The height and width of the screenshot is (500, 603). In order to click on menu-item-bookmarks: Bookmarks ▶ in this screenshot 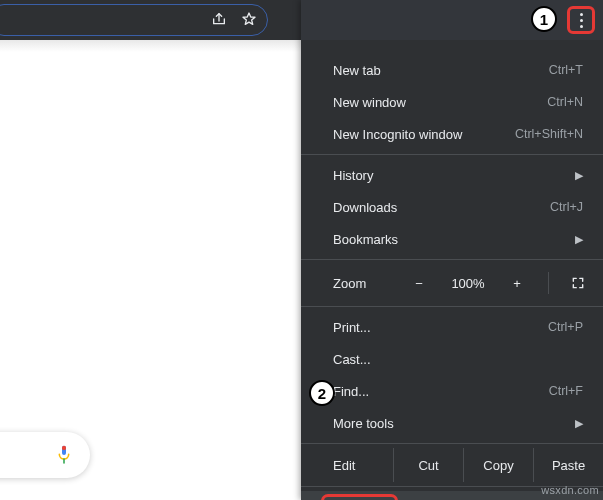, I will do `click(452, 239)`.